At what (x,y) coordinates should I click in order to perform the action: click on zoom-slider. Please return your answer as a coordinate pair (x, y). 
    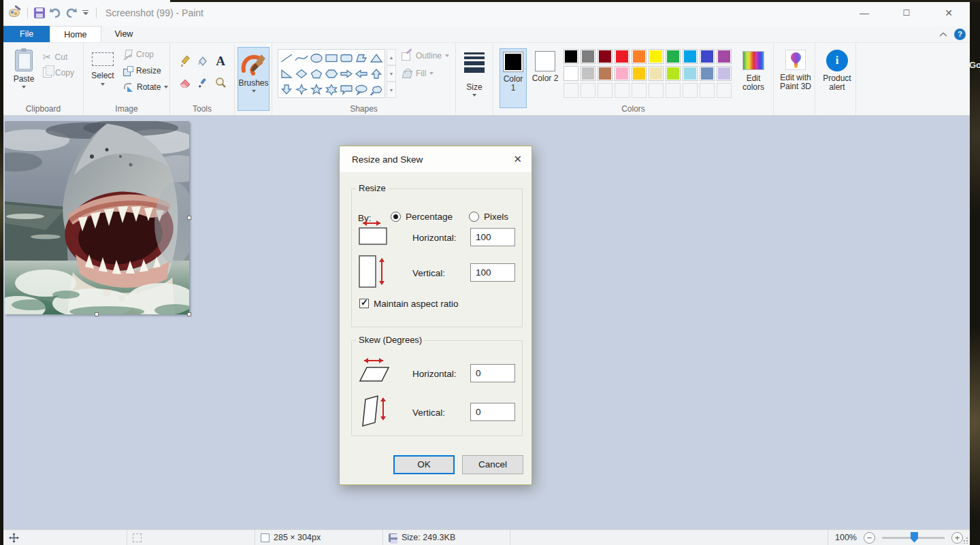
    Looking at the image, I should click on (913, 538).